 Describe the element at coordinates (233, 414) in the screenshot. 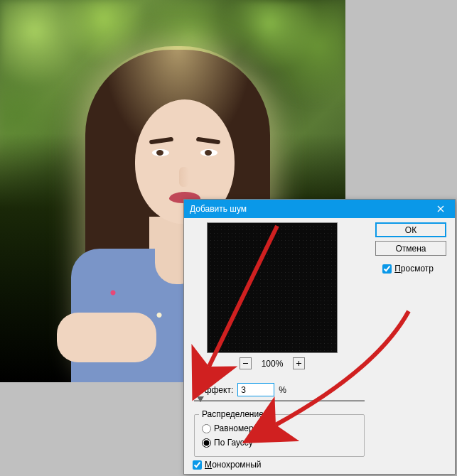

I see `distribution-legend: Распределение` at that location.